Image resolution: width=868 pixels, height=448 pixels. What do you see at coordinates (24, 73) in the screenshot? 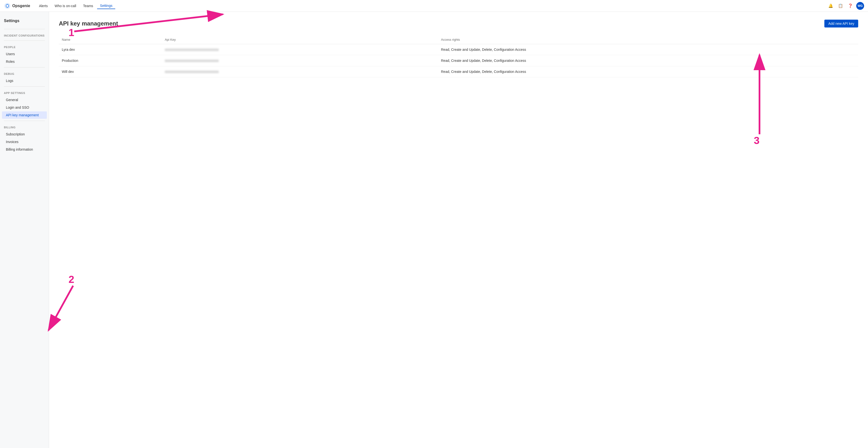
I see `sidebar-section-debug: DEBUG` at bounding box center [24, 73].